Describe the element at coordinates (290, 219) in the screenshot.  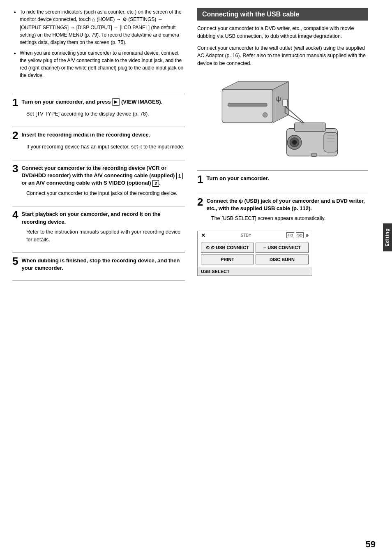
I see `right-step-2-body: The [USB SELECT] screen appears automati…` at that location.